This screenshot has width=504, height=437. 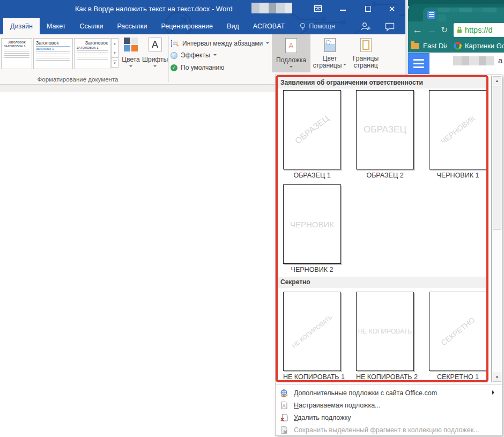 What do you see at coordinates (194, 55) in the screenshot?
I see `effects-button: Эффекты` at bounding box center [194, 55].